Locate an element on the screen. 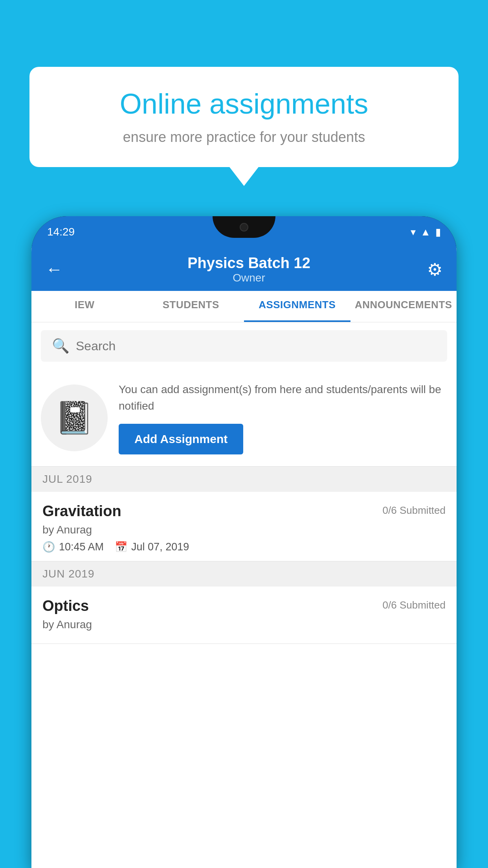  assignment-time: 🕐 10:45 AM is located at coordinates (73, 547).